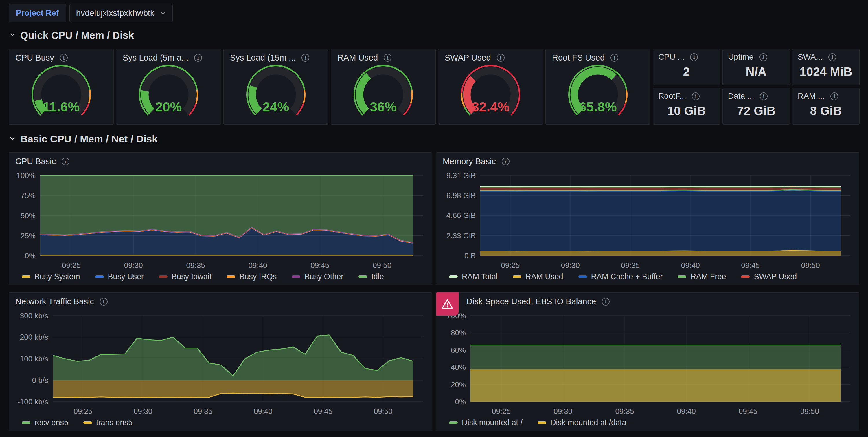  I want to click on legend-item: RAM Total, so click(473, 276).